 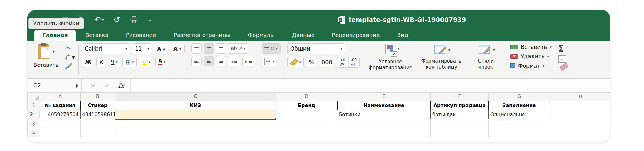 What do you see at coordinates (519, 133) in the screenshot?
I see `cell-g4` at bounding box center [519, 133].